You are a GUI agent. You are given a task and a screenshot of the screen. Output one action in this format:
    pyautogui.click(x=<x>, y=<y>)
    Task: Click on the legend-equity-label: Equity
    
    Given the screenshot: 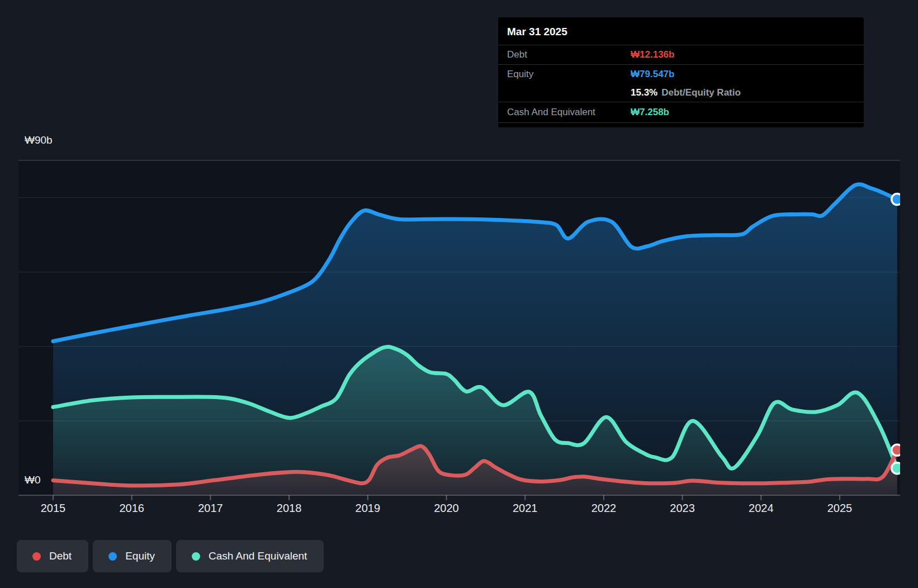 What is the action you would take?
    pyautogui.click(x=140, y=556)
    